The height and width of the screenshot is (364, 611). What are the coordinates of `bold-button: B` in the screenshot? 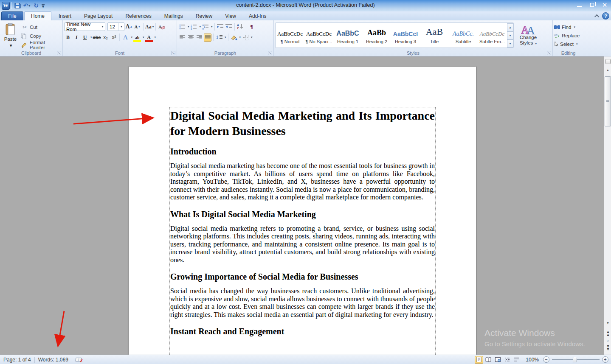 It's located at (68, 37).